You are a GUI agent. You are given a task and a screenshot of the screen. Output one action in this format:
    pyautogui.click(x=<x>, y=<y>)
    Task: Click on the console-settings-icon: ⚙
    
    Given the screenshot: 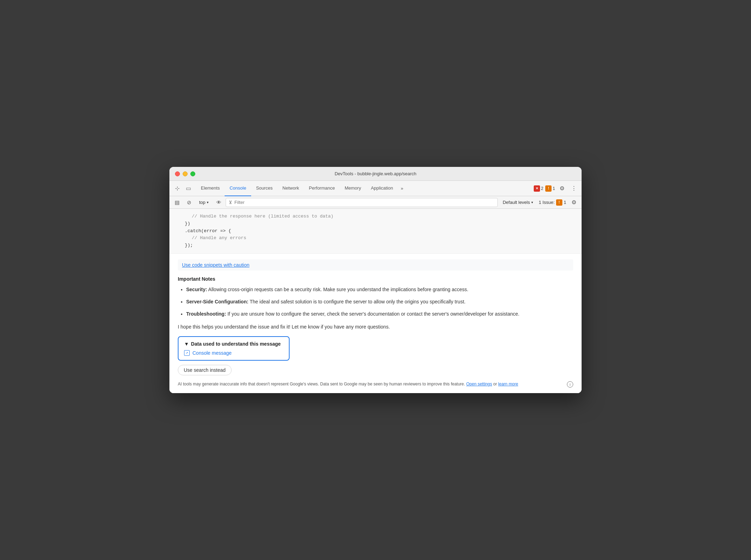 What is the action you would take?
    pyautogui.click(x=574, y=202)
    